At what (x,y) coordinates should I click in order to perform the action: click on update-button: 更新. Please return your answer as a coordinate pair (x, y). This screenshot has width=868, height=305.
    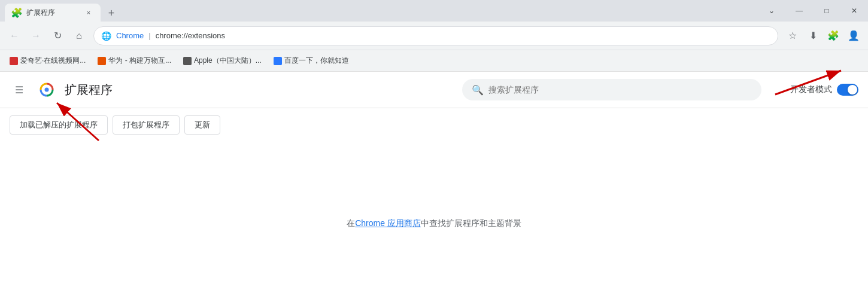
    Looking at the image, I should click on (202, 125).